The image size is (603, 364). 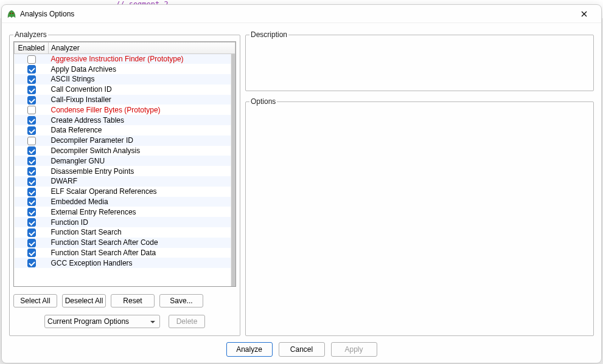 I want to click on chevron-down-icon, so click(x=153, y=321).